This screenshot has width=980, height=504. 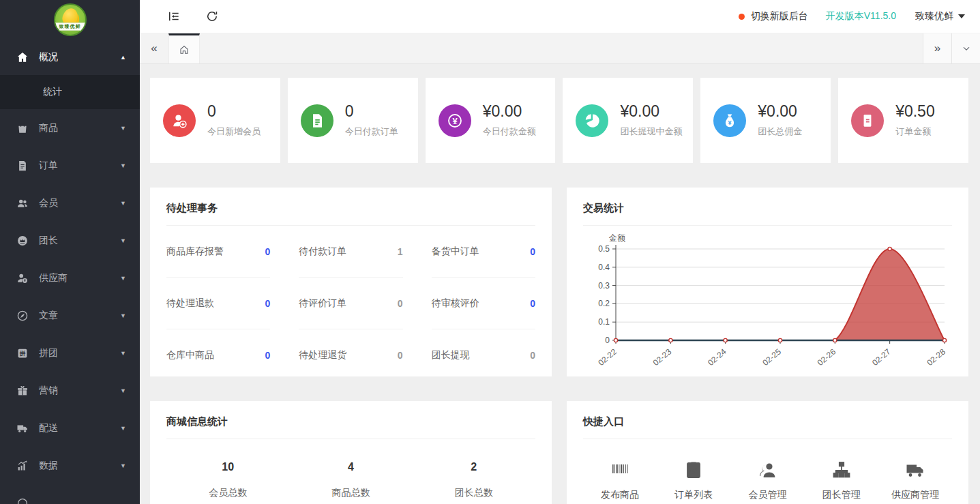 What do you see at coordinates (70, 57) in the screenshot?
I see `sidebar-item-overview: 概况 ▲` at bounding box center [70, 57].